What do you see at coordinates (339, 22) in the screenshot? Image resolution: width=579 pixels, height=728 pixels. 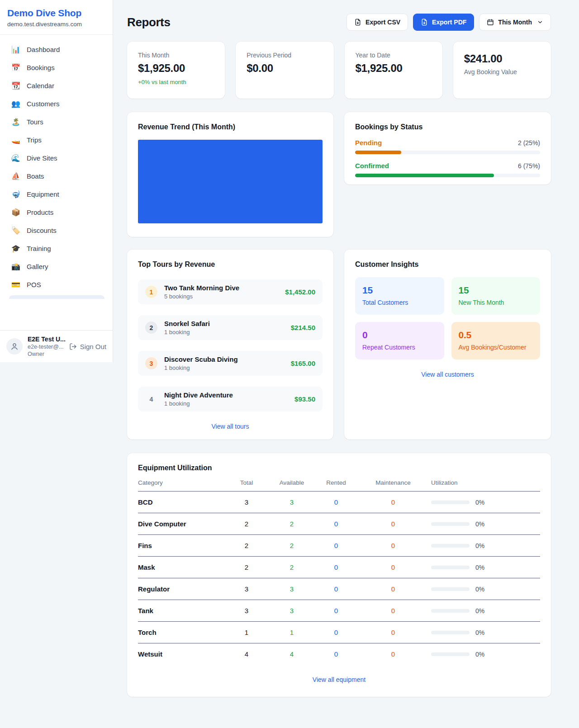 I see `page-header: Reports Export CSV Export PDF This Month` at bounding box center [339, 22].